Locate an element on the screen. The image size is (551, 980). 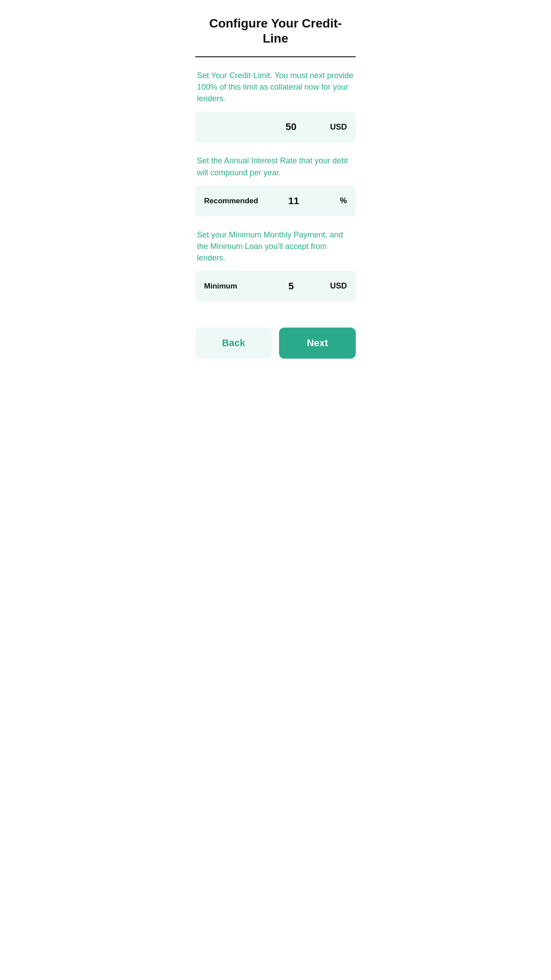
interest-rate-label: Recommended is located at coordinates (231, 201).